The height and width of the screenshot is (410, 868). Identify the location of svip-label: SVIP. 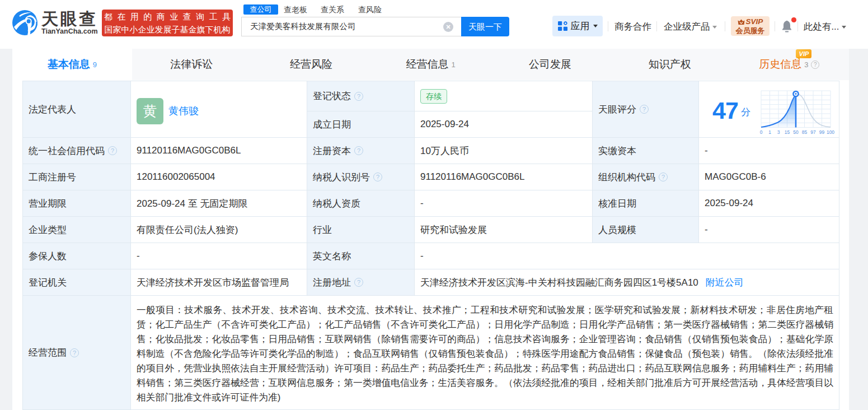
(754, 22).